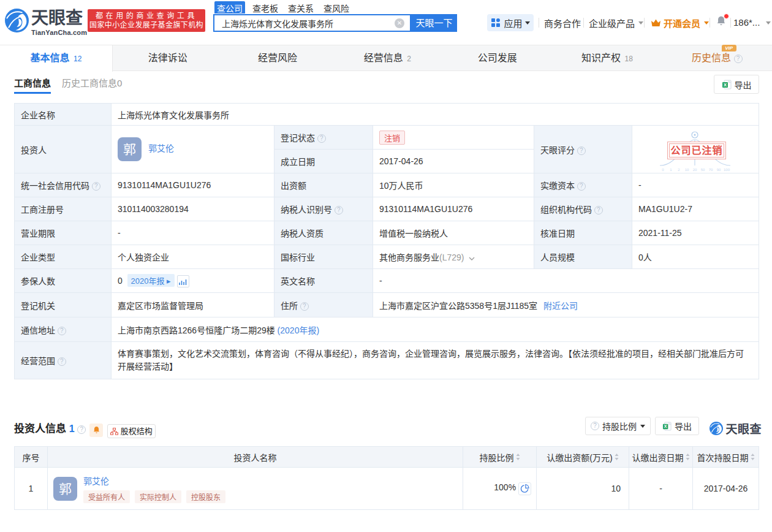  I want to click on svg-text: 100, so click(727, 170).